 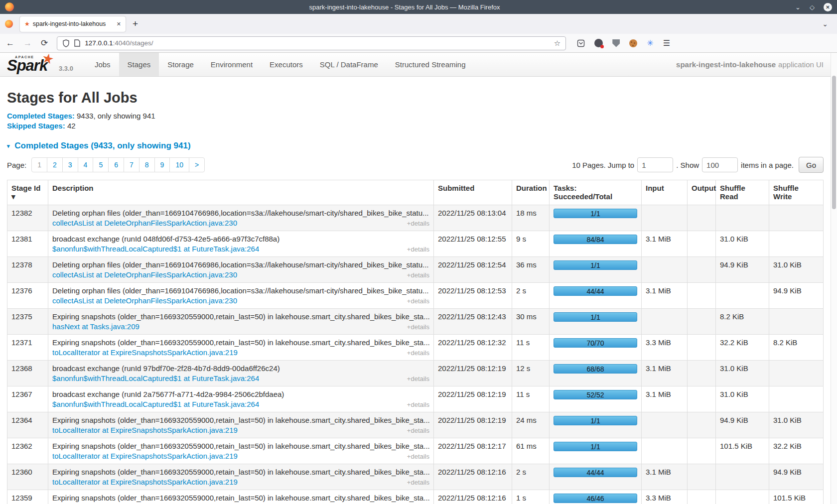 I want to click on vertical-scrollbar, so click(x=834, y=278).